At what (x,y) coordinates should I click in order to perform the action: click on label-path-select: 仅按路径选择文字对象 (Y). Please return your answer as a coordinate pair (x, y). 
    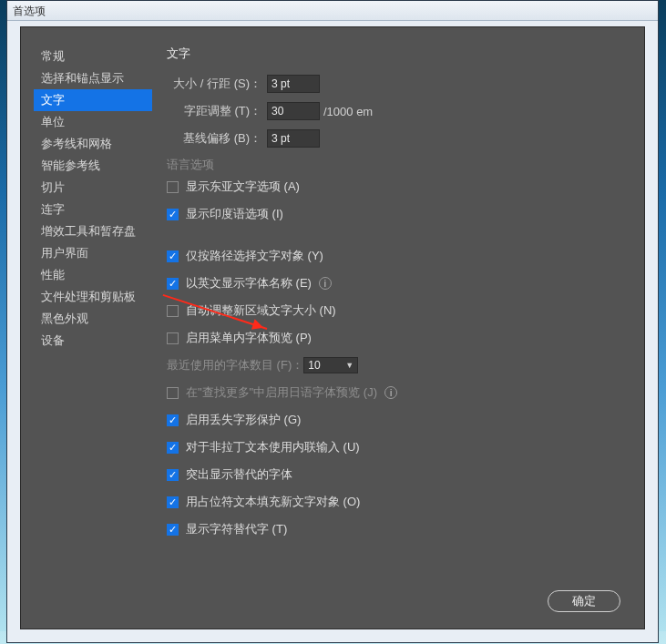
    Looking at the image, I should click on (255, 256).